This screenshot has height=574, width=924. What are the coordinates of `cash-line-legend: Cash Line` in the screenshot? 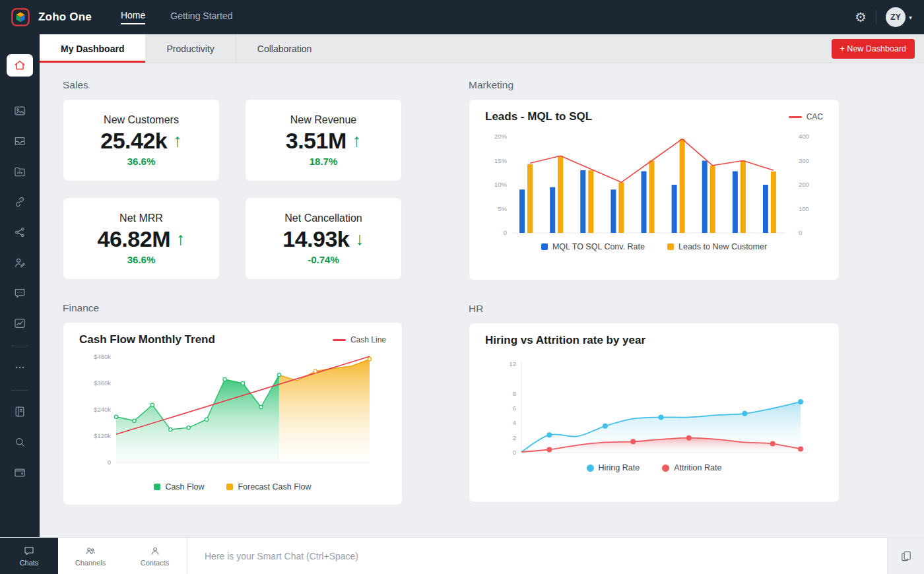 It's located at (359, 340).